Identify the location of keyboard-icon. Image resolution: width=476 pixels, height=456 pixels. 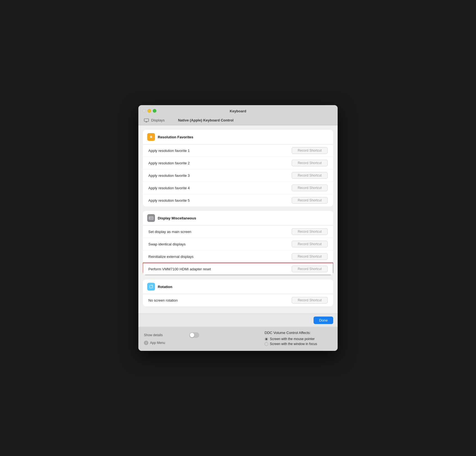
(151, 218).